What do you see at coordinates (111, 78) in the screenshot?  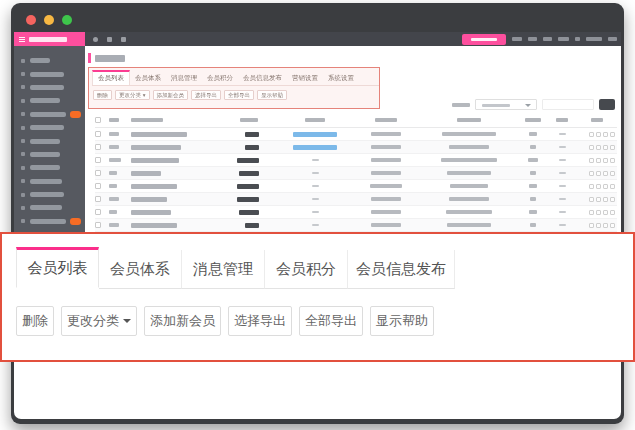 I see `mini-tab-0: 会员列表` at bounding box center [111, 78].